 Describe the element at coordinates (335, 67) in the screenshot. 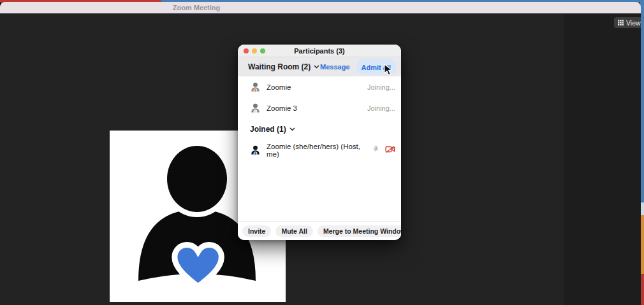

I see `message-button: Message` at that location.